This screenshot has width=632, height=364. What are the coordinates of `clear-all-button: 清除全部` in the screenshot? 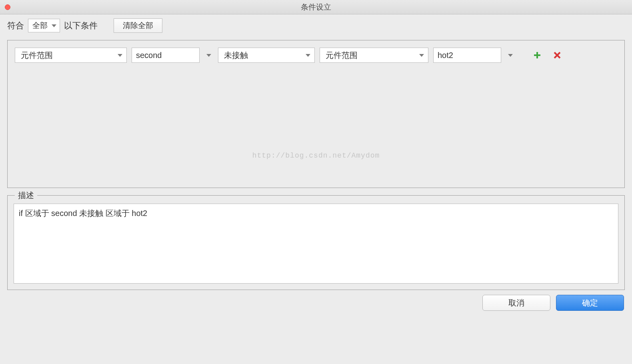 It's located at (138, 26).